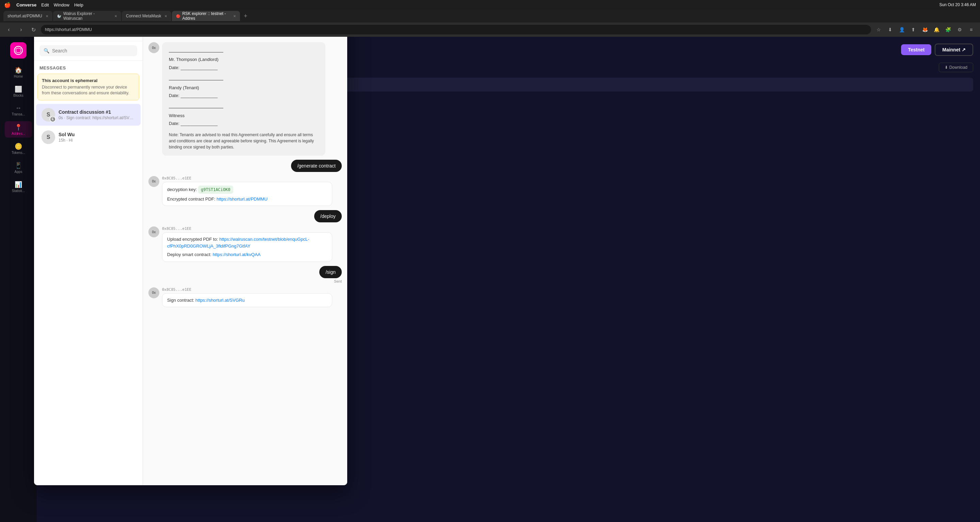  I want to click on decryption-key-line: decryption key: g9TST1ACiOK0, so click(247, 189).